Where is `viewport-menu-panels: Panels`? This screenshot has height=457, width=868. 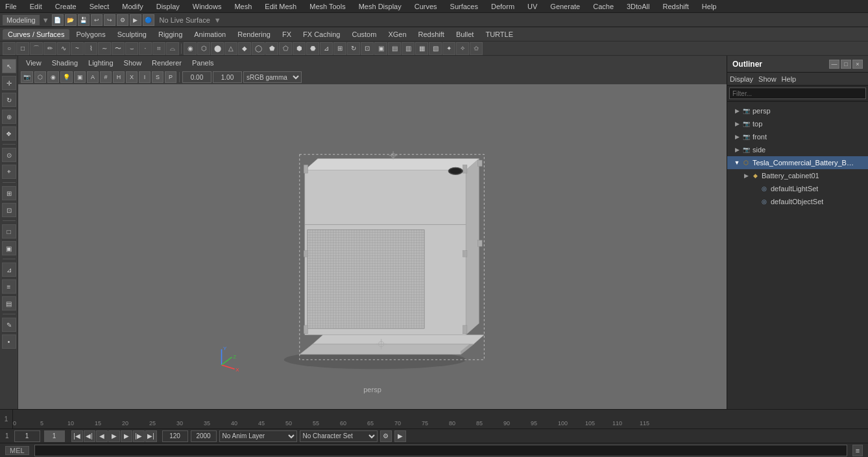
viewport-menu-panels: Panels is located at coordinates (203, 63).